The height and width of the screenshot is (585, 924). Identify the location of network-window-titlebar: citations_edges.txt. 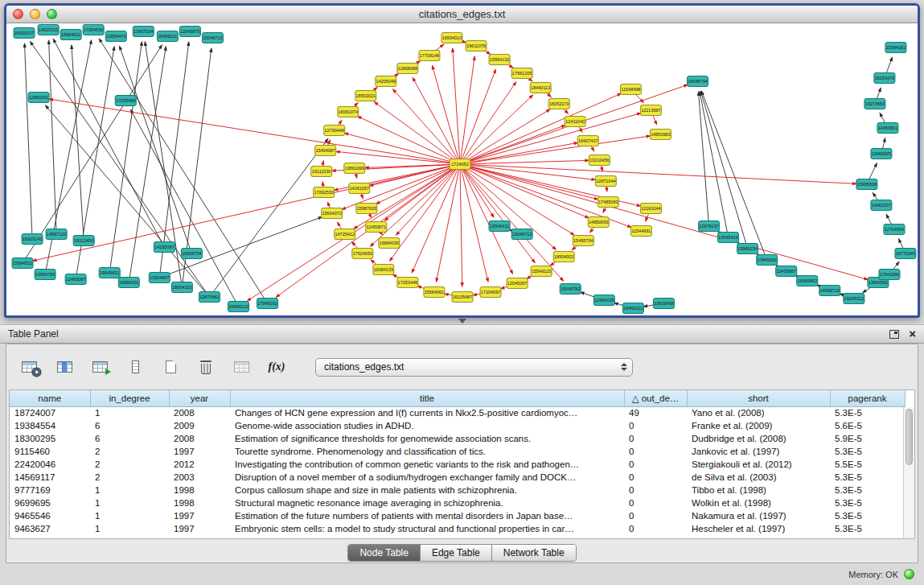
(462, 14).